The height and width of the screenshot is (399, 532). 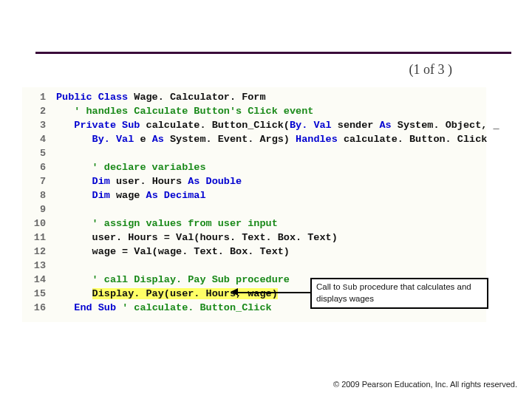 What do you see at coordinates (173, 251) in the screenshot?
I see `code-content: wage = Val(wage. Text. Box. Text)` at bounding box center [173, 251].